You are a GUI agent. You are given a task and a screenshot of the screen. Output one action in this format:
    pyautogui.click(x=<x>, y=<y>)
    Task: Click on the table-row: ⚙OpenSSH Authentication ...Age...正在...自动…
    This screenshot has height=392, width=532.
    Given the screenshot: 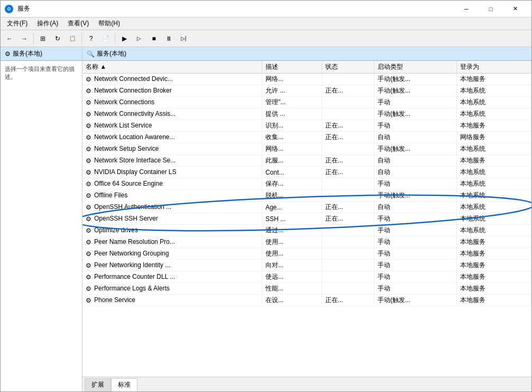 What is the action you would take?
    pyautogui.click(x=307, y=207)
    